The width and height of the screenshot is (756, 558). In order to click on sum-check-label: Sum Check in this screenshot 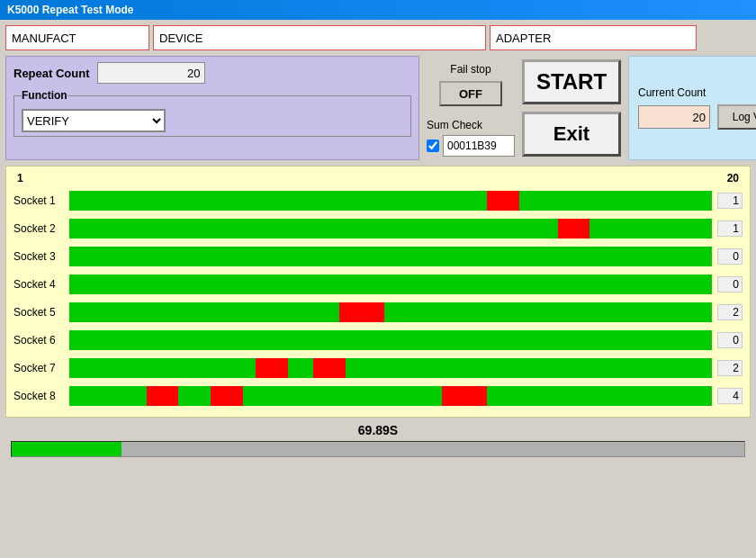, I will do `click(454, 125)`.